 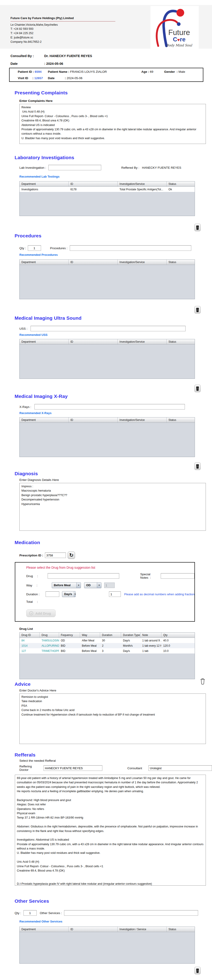 What do you see at coordinates (142, 342) in the screenshot?
I see `uss-col-service: Investigation/Service` at bounding box center [142, 342].